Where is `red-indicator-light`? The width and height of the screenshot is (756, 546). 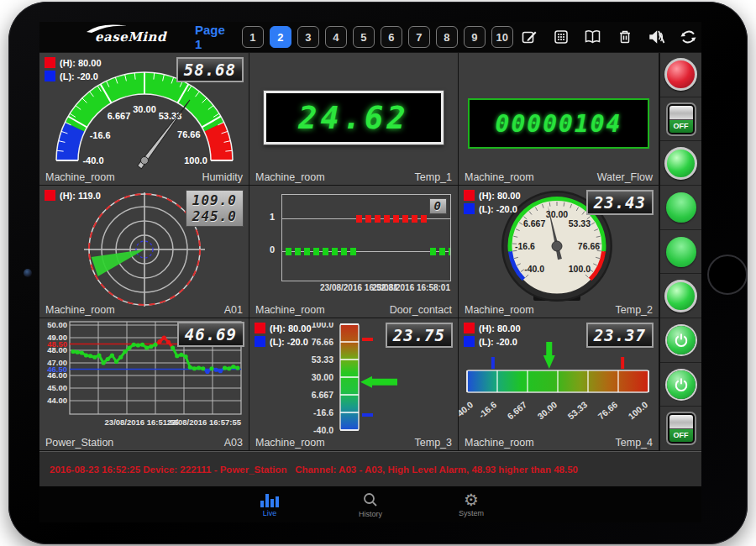
red-indicator-light is located at coordinates (680, 74).